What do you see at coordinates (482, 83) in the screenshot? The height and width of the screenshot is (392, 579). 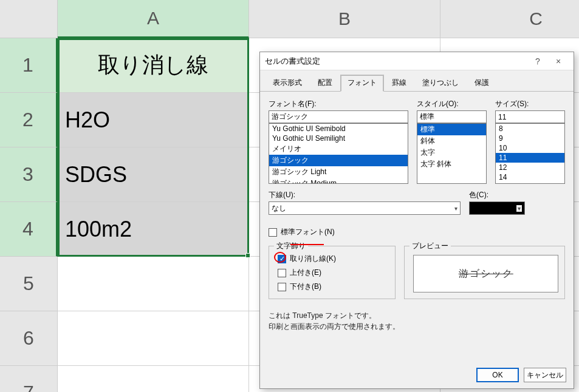 I see `tab-保護: 保護` at bounding box center [482, 83].